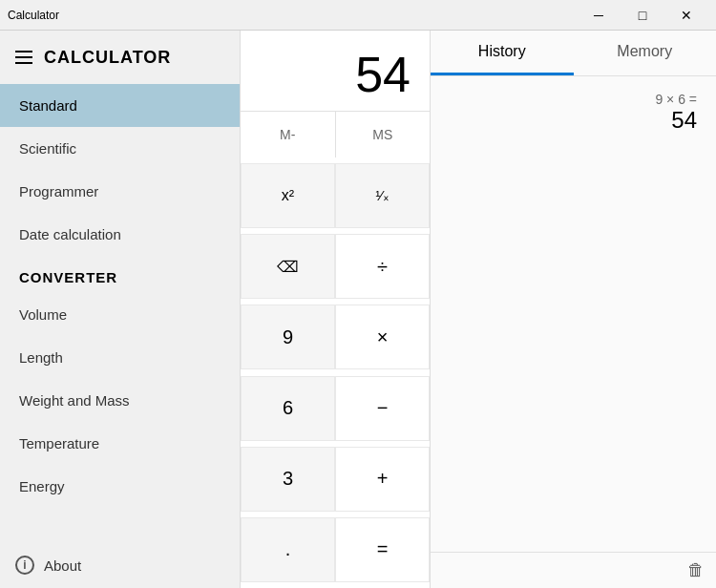 This screenshot has width=716, height=588. What do you see at coordinates (686, 15) in the screenshot?
I see `close-button: ✕` at bounding box center [686, 15].